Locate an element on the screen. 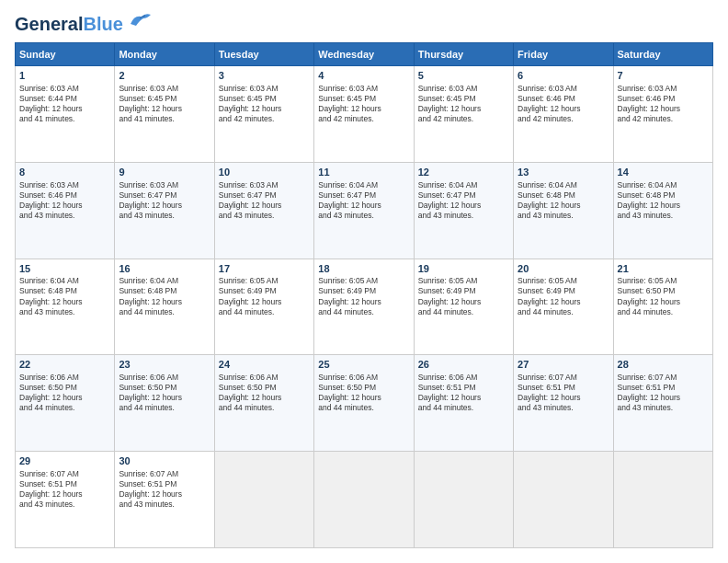 The image size is (728, 563). calendar-cell: 3Sunrise: 6:03 AM Sunset: 6:45 PM Daylig… is located at coordinates (264, 114).